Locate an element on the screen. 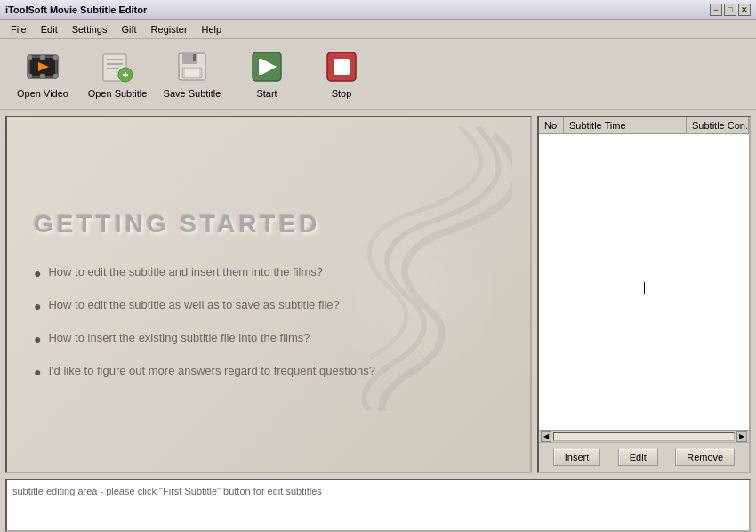  subtitle-edit-placeholder: subtitle editing area - please click "Fi… is located at coordinates (167, 491).